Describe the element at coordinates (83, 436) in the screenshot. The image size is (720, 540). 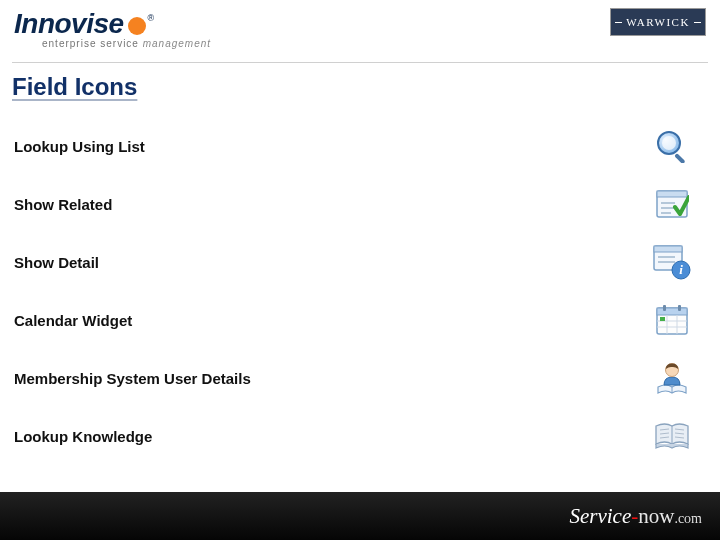
I see `row-label: Lookup Knowledge` at that location.